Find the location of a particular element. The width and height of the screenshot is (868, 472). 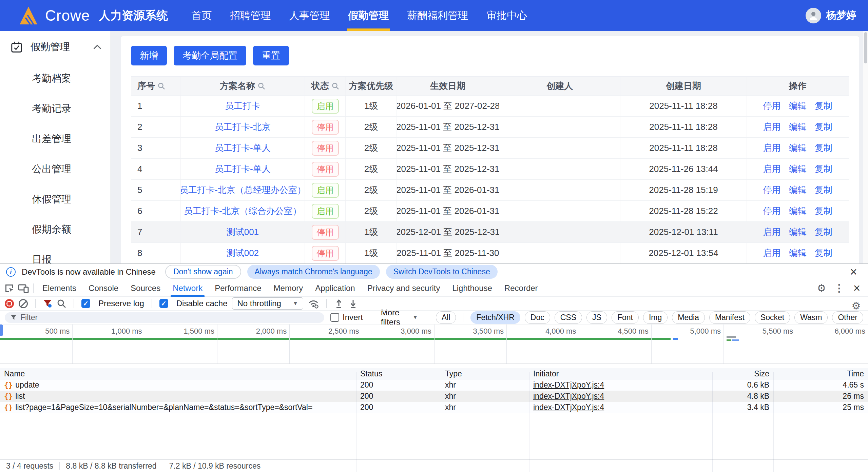

request-row: {}update200xhrindex-DXTjXpoY.js:40.6 kB4… is located at coordinates (434, 385).